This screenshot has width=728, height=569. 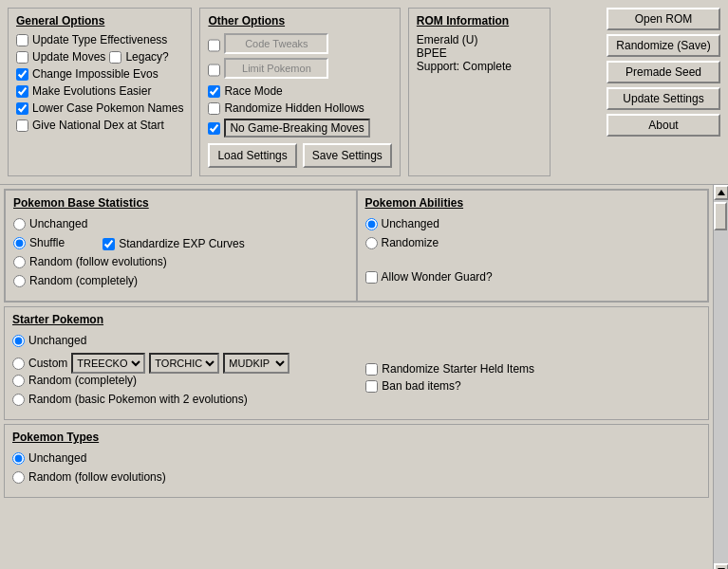 I want to click on ban-bad-items-row: Ban bad items?, so click(x=450, y=386).